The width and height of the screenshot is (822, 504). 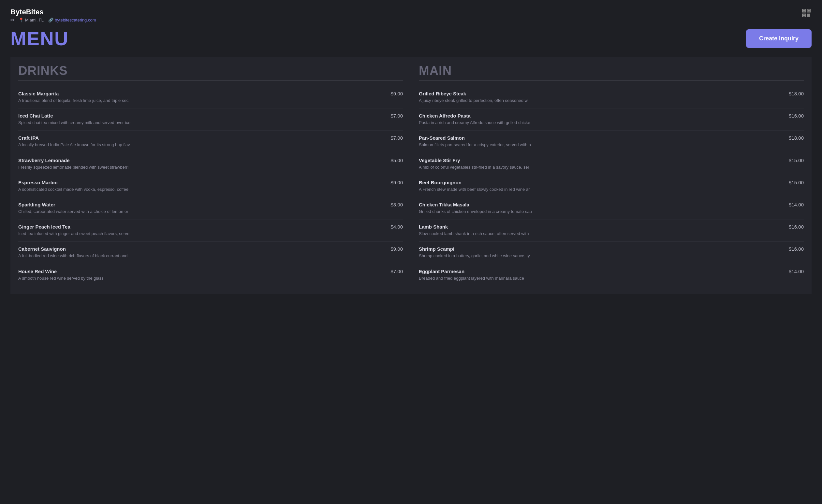 I want to click on item-description: A full-bodied red wine with rich flavors…, so click(x=201, y=256).